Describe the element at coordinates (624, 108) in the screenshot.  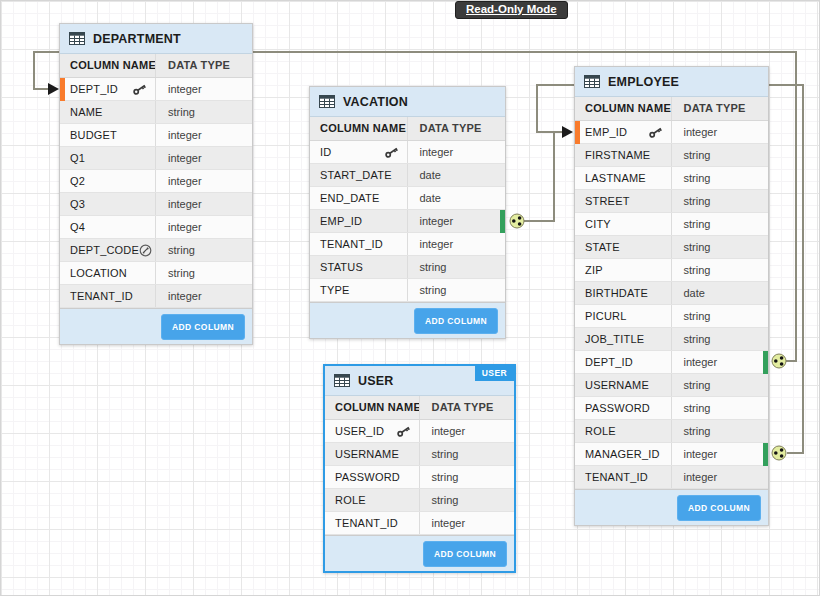
I see `column-name-header: COLUMN NAME` at that location.